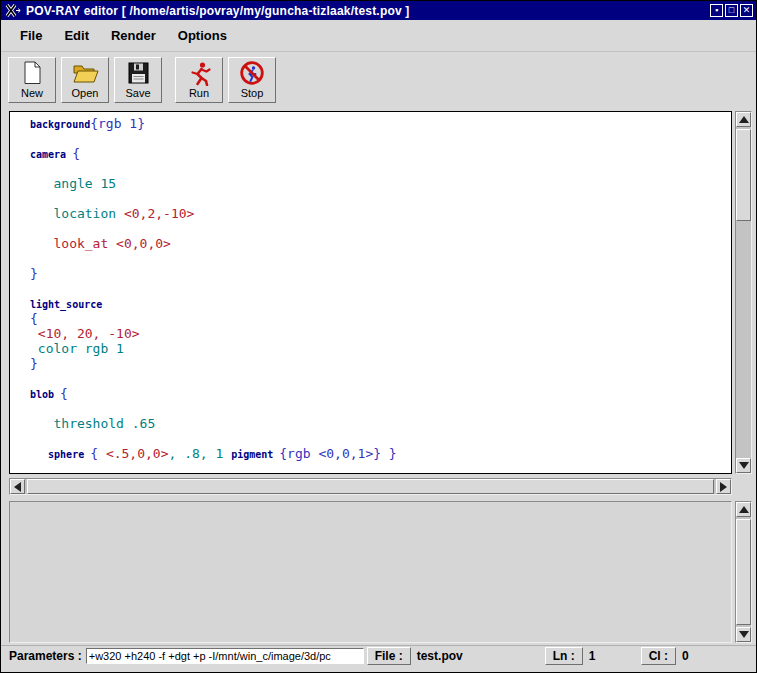  What do you see at coordinates (338, 454) in the screenshot?
I see `code-segment: {rgb <0,0,1>} }` at bounding box center [338, 454].